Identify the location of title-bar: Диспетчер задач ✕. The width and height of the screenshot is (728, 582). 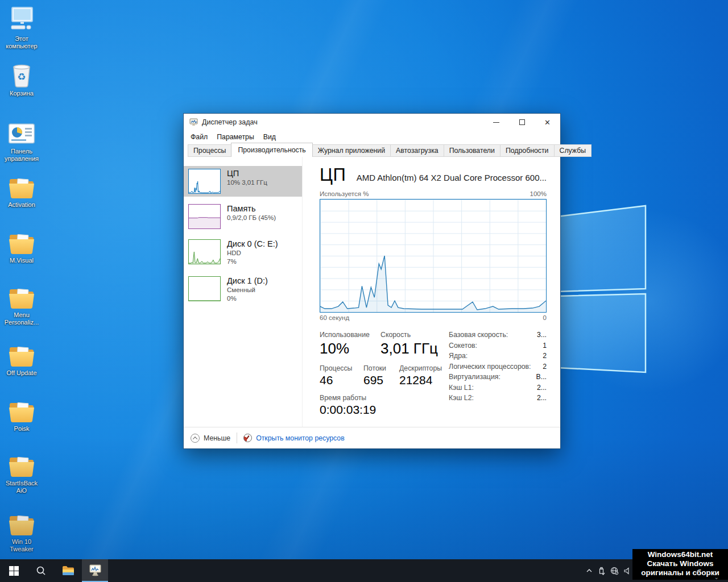
(372, 122).